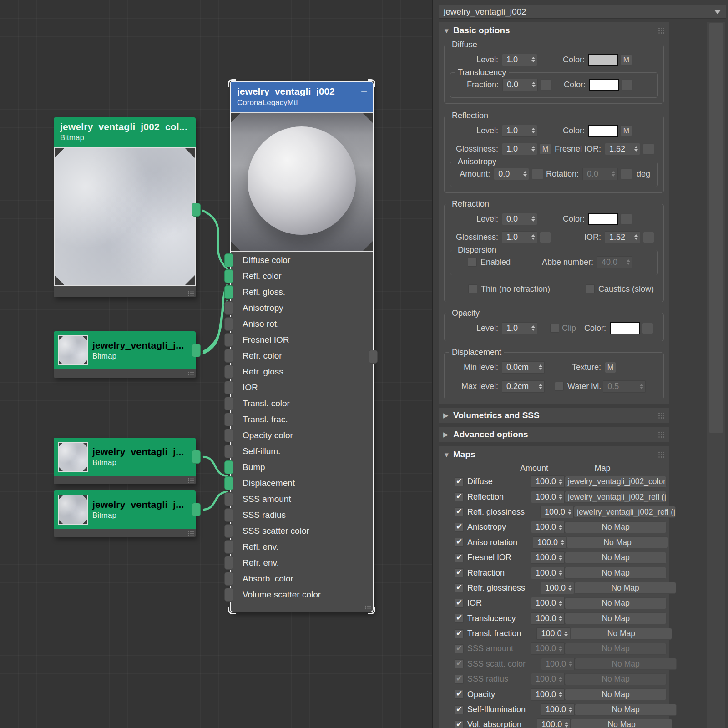 This screenshot has height=728, width=728. What do you see at coordinates (554, 435) in the screenshot?
I see `rollout-advanced: ▶ Advanced options` at bounding box center [554, 435].